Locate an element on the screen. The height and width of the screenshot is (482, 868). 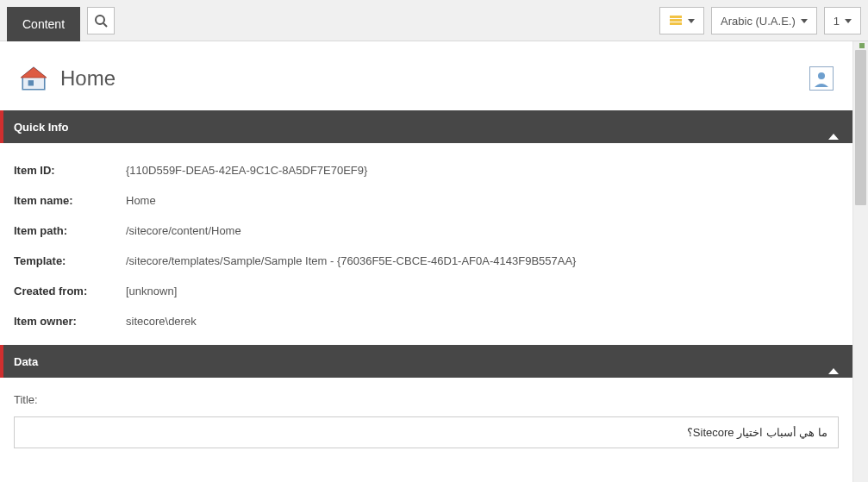
item-avatar is located at coordinates (821, 78).